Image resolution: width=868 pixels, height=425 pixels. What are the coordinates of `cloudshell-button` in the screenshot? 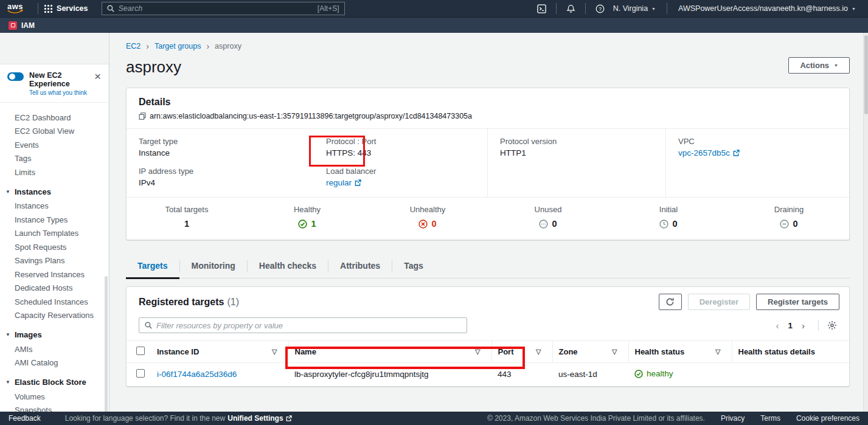 It's located at (541, 9).